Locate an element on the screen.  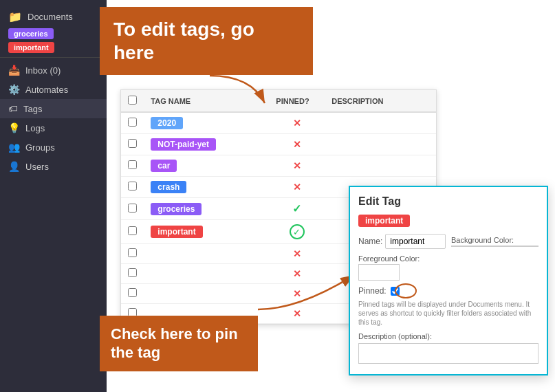
edit-tag-chip: important is located at coordinates (384, 221).